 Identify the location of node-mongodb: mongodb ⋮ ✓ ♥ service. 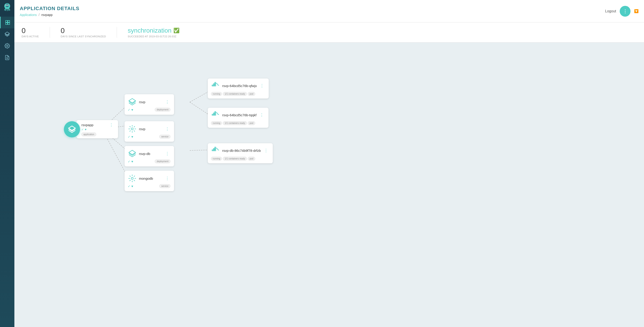
(149, 181).